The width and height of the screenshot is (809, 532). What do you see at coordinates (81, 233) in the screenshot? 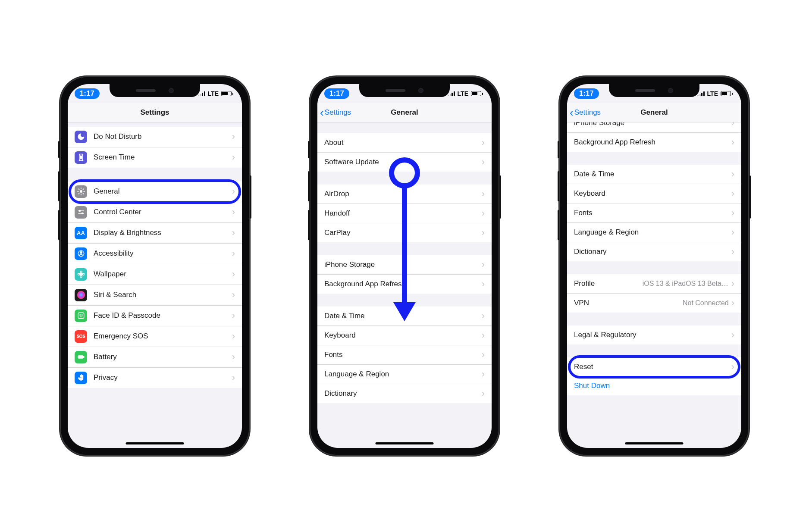
I see `AA-icon: AA` at bounding box center [81, 233].